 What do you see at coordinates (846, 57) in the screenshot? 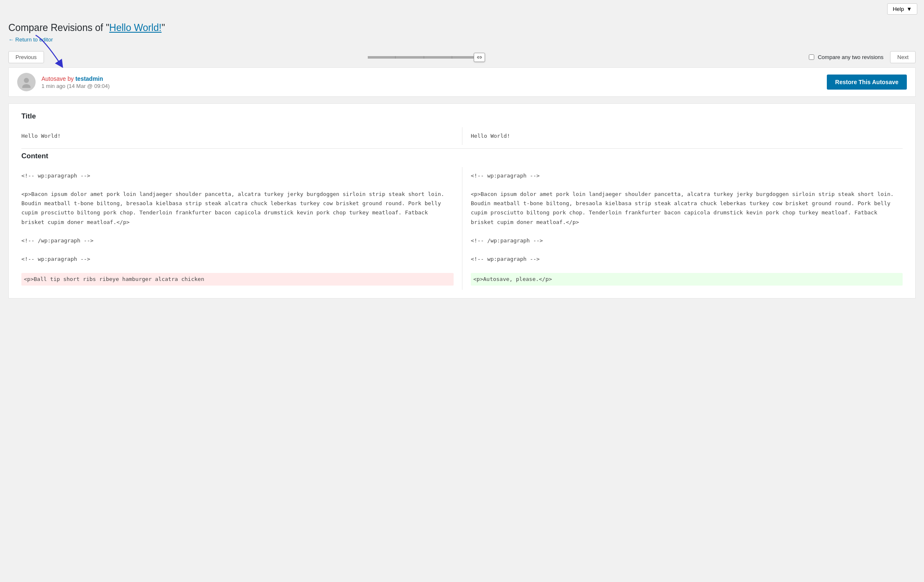
I see `compare-revisions-checkbox-area: Compare any two revisions` at bounding box center [846, 57].